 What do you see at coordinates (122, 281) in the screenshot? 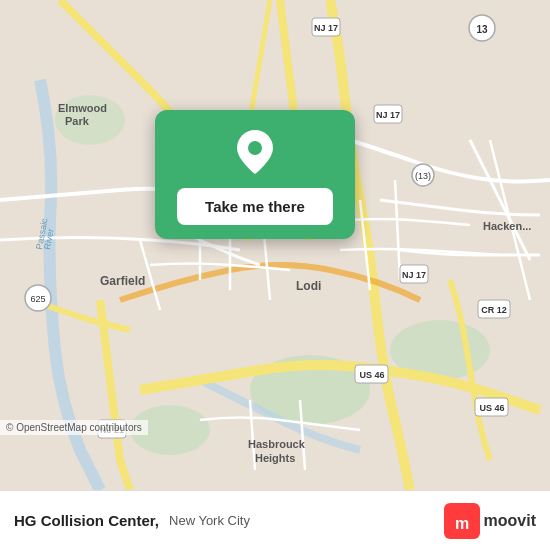
I see `svg-text: Garfield` at bounding box center [122, 281].